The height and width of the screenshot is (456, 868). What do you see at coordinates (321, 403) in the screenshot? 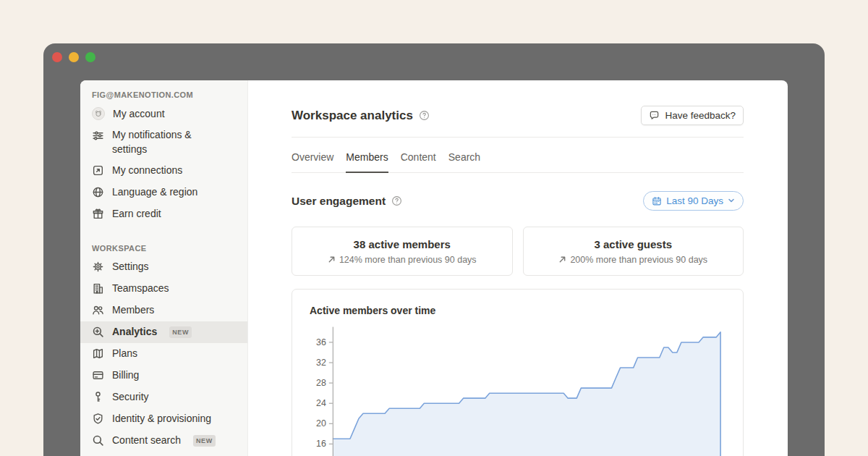
I see `svg-text: 24` at bounding box center [321, 403].